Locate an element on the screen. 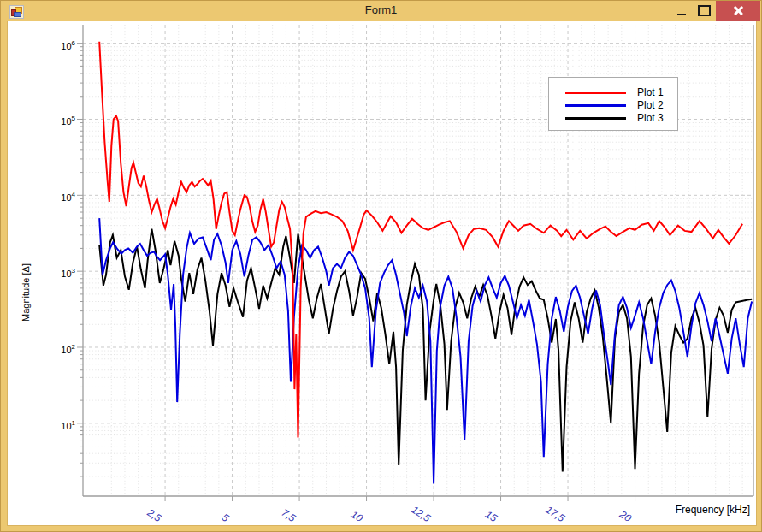  maximize-button is located at coordinates (704, 10).